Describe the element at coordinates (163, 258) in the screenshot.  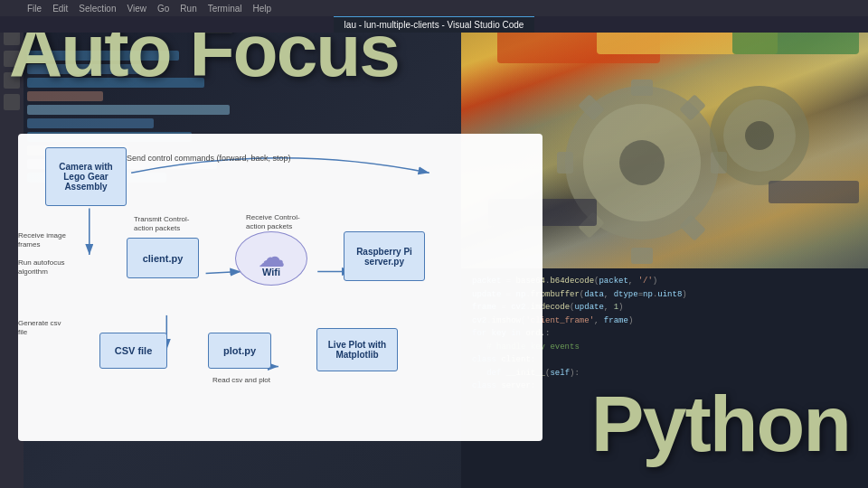
I see `node-client: client.py` at that location.